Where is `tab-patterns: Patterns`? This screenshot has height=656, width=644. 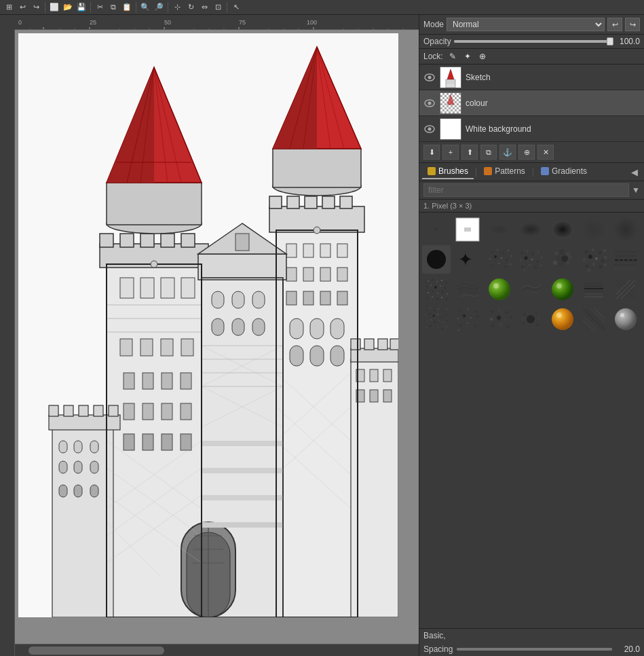 tab-patterns: Patterns is located at coordinates (505, 172).